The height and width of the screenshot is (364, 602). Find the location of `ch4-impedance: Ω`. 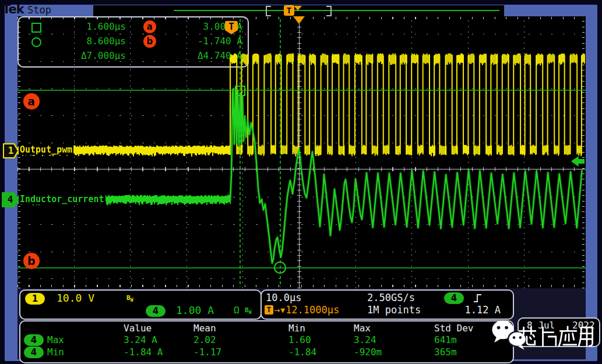

ch4-impedance: Ω is located at coordinates (237, 310).